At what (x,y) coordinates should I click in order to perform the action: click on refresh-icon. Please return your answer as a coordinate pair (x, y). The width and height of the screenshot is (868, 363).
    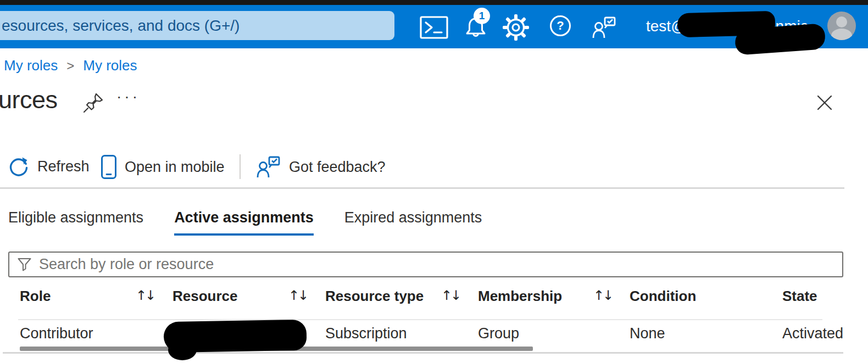
    Looking at the image, I should click on (19, 166).